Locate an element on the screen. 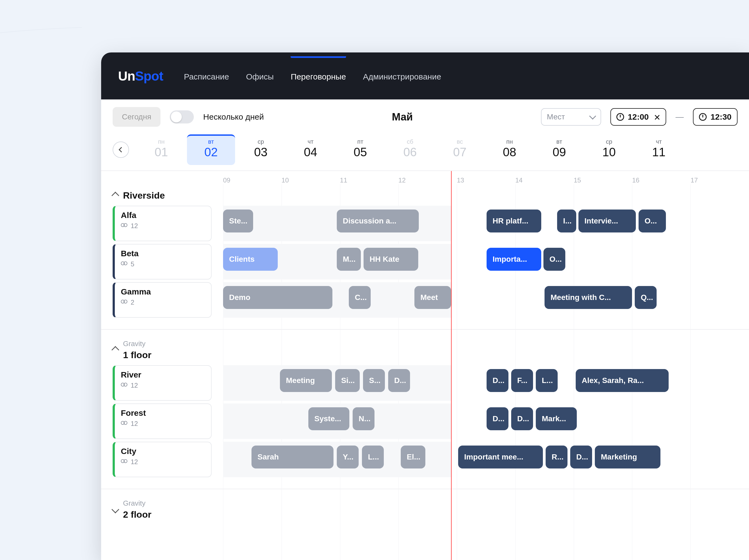 Image resolution: width=749 pixels, height=560 pixels. nav-item-2: Переговорные is located at coordinates (318, 76).